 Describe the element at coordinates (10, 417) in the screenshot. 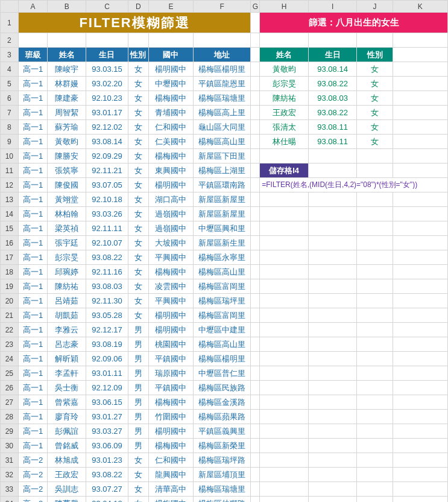

I see `row-header-28: 28` at that location.